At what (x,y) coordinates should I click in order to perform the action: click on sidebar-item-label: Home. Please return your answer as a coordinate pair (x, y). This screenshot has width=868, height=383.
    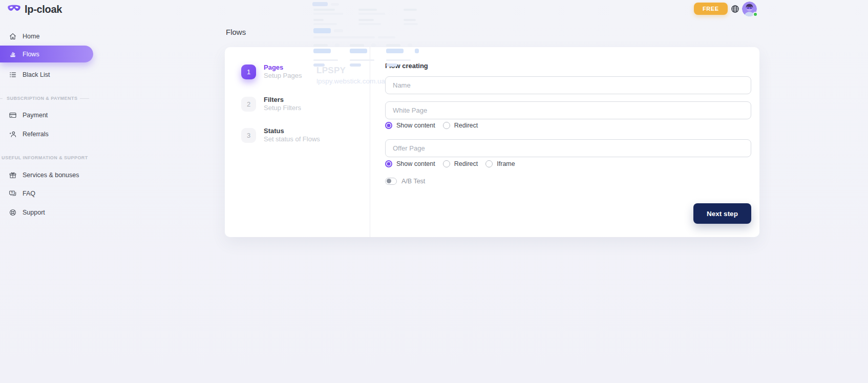
    Looking at the image, I should click on (31, 36).